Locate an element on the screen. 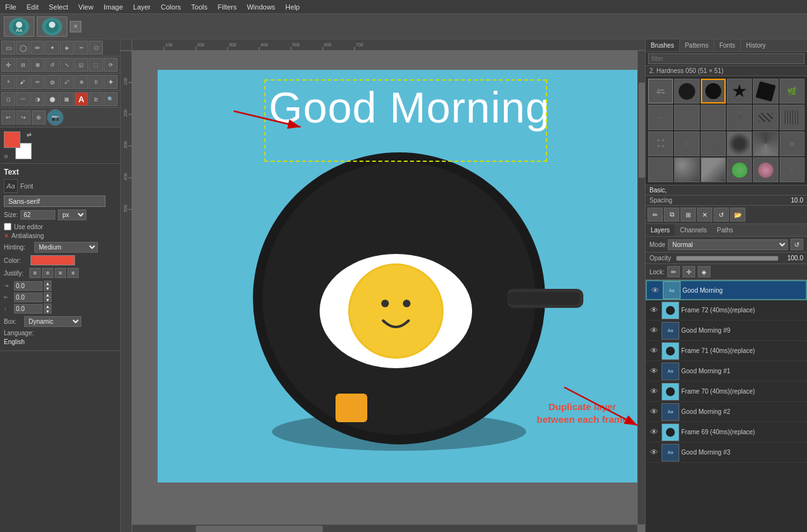 This screenshot has height=532, width=807. tool-clone: ⎘ is located at coordinates (96, 82).